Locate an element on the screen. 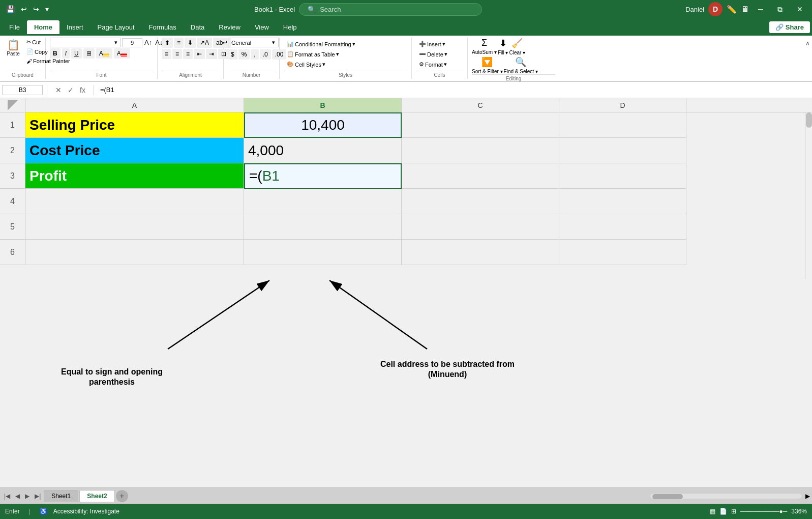 The width and height of the screenshot is (812, 519). accessibility-label: Accessibility: Investigate is located at coordinates (86, 511).